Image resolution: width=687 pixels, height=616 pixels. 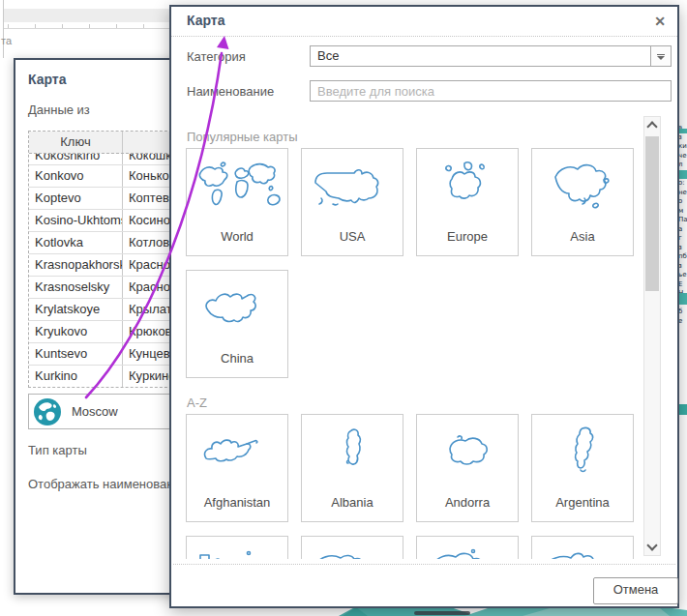 What do you see at coordinates (59, 110) in the screenshot?
I see `data-from-label: Данные из` at bounding box center [59, 110].